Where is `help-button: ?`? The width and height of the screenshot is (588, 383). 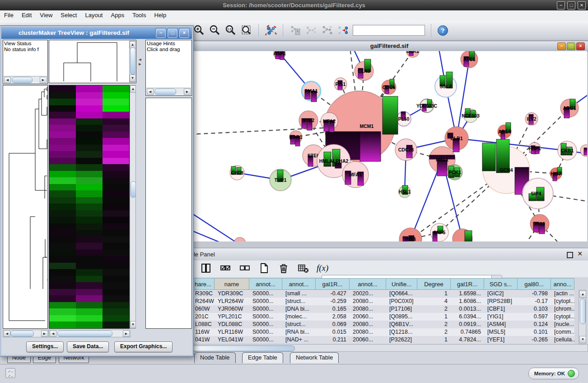
help-button: ? is located at coordinates (443, 31).